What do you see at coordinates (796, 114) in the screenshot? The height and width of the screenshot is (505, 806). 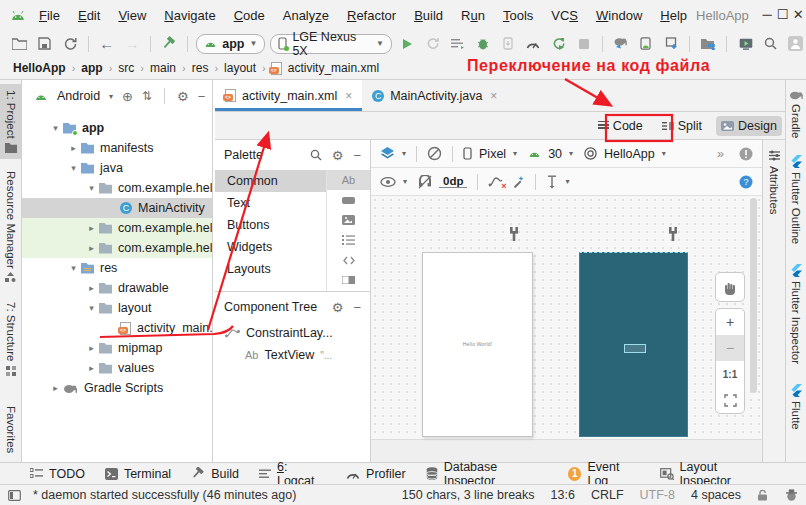 I see `tool-stripe-gradle: Gradle` at bounding box center [796, 114].